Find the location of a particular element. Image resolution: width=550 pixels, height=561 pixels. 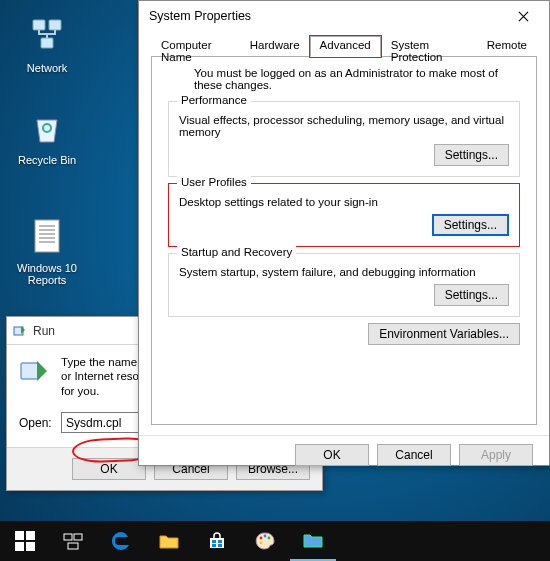

network-icon is located at coordinates (47, 36).